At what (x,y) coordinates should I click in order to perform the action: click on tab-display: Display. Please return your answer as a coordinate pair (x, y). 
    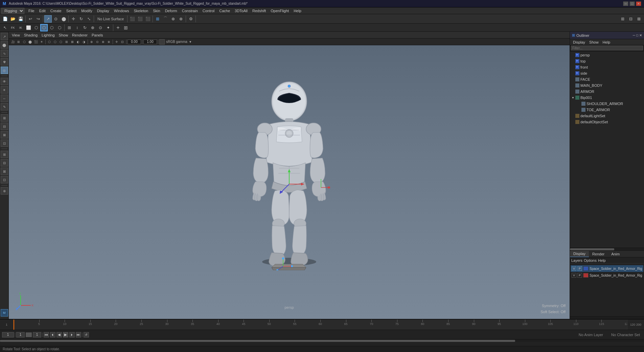
    Looking at the image, I should click on (579, 254).